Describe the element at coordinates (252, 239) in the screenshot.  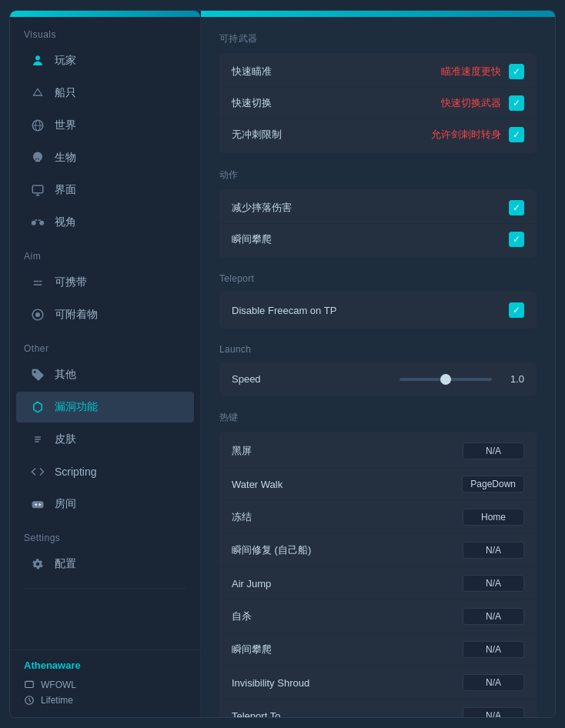
I see `label-instantclimb: 瞬间攀爬` at that location.